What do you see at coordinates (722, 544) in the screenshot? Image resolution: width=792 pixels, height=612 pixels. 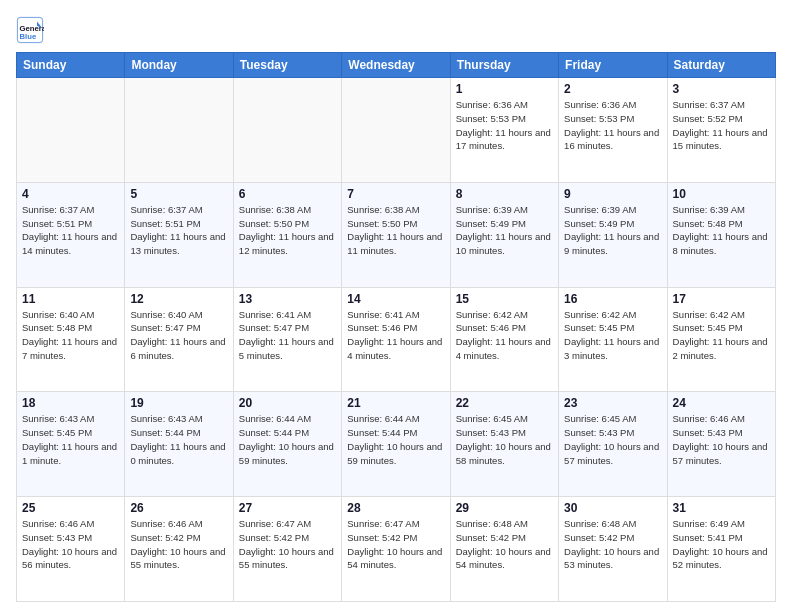 I see `day-info: Sunrise: 6:49 AMSunset: 5:41 PMDaylight:…` at bounding box center [722, 544].